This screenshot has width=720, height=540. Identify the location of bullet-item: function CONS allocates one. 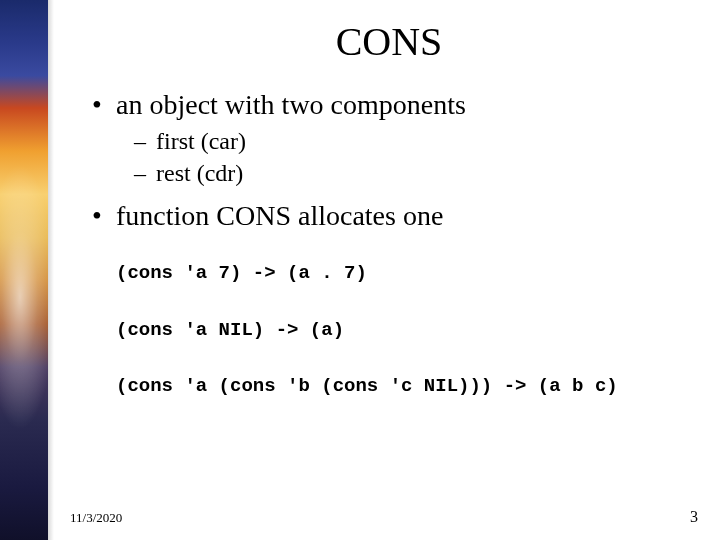
(403, 216).